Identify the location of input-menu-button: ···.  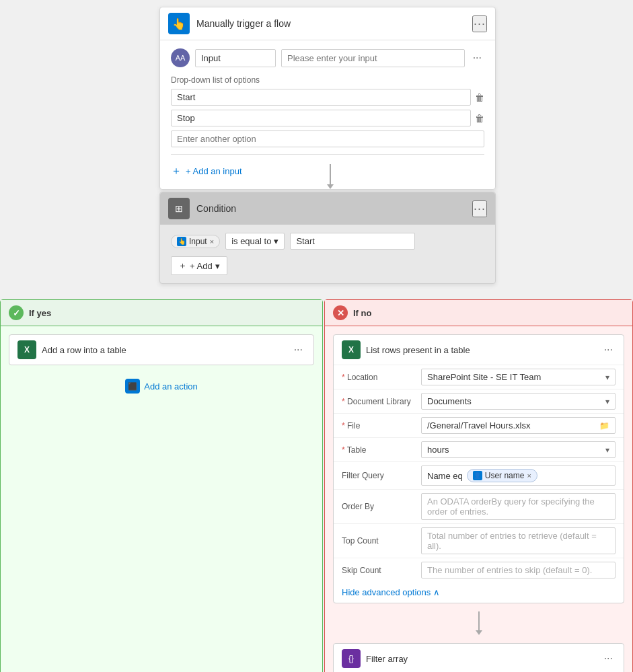
(478, 58).